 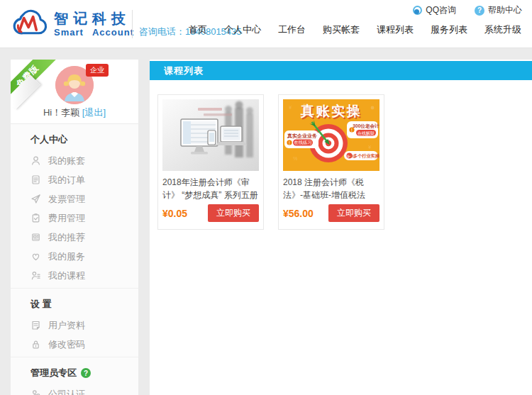 What do you see at coordinates (132, 24) in the screenshot?
I see `header-divider` at bounding box center [132, 24].